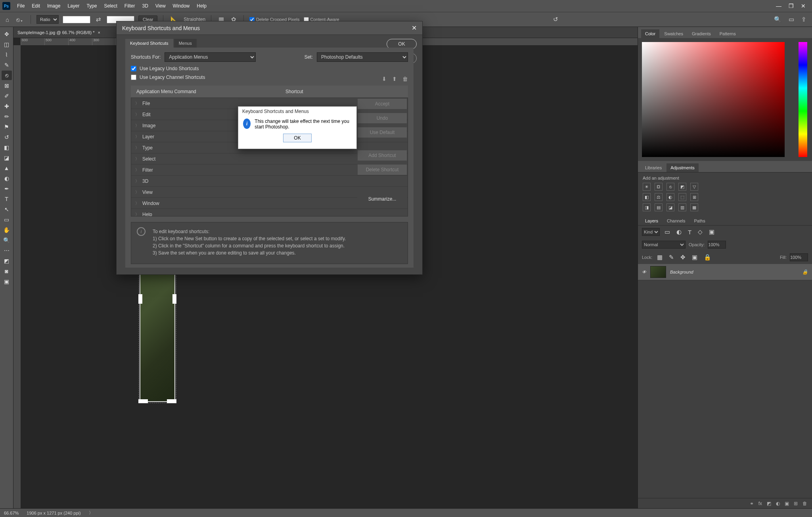 The width and height of the screenshot is (812, 517). What do you see at coordinates (676, 221) in the screenshot?
I see `tab-channels: Channels` at bounding box center [676, 221].